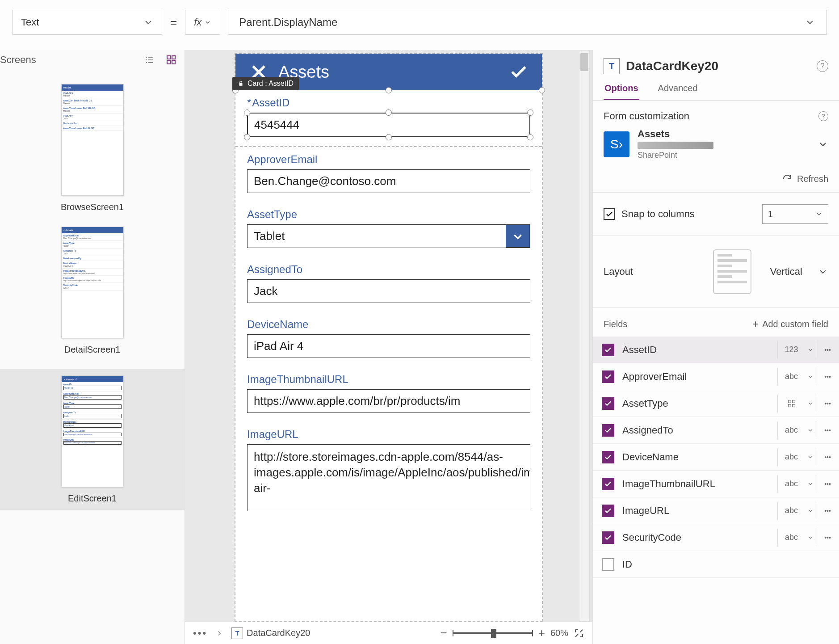 The image size is (839, 644). I want to click on field-row-assignedto: AssignedToabc•••, so click(716, 430).